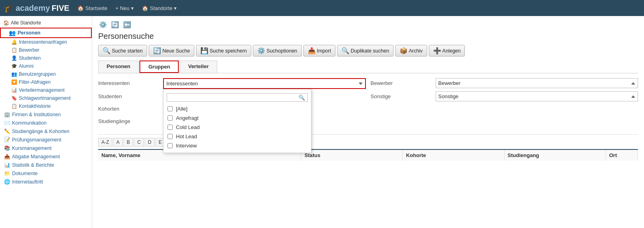 The image size is (644, 228). Describe the element at coordinates (447, 50) in the screenshot. I see `anlegen-button: ➕ Anlegen` at that location.